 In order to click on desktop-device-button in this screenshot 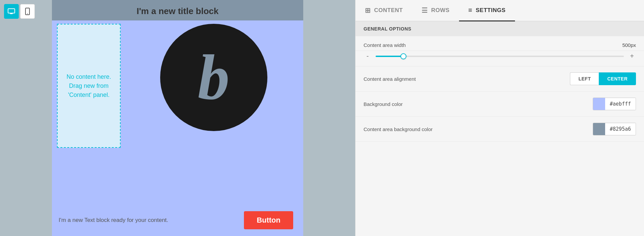, I will do `click(11, 11)`.